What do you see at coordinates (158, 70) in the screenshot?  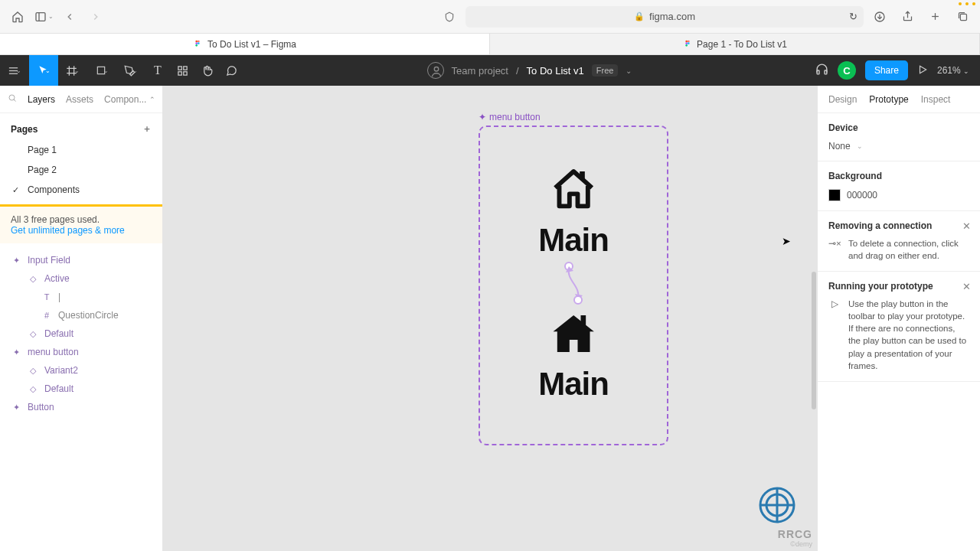 I see `text-tool: T` at bounding box center [158, 70].